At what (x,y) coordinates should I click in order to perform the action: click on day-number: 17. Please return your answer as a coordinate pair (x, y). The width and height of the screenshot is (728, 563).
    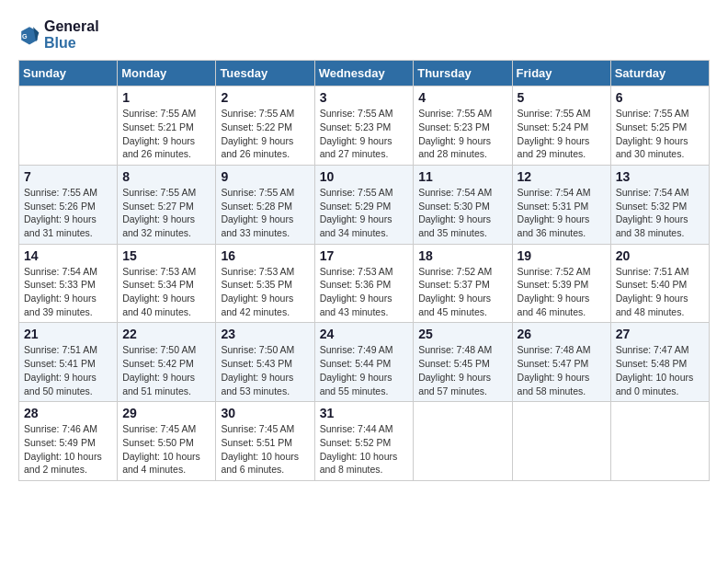
    Looking at the image, I should click on (364, 256).